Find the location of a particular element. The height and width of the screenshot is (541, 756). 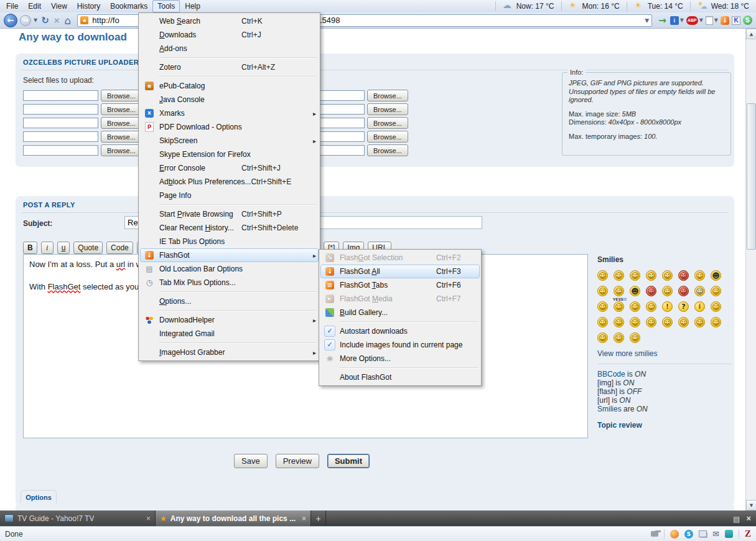

menu-item: Options... is located at coordinates (229, 301).